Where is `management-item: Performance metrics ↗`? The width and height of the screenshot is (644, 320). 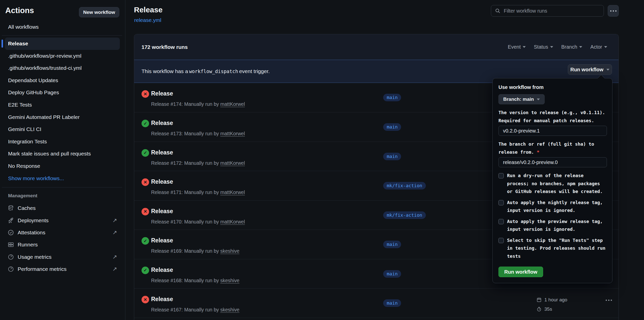
management-item: Performance metrics ↗ is located at coordinates (62, 269).